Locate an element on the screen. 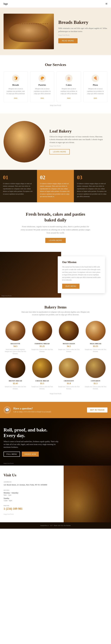 This screenshot has width=111, height=644. visit-left: Visit Us ADDRESS 121 Rock Street, 21 Ave… is located at coordinates (32, 494).